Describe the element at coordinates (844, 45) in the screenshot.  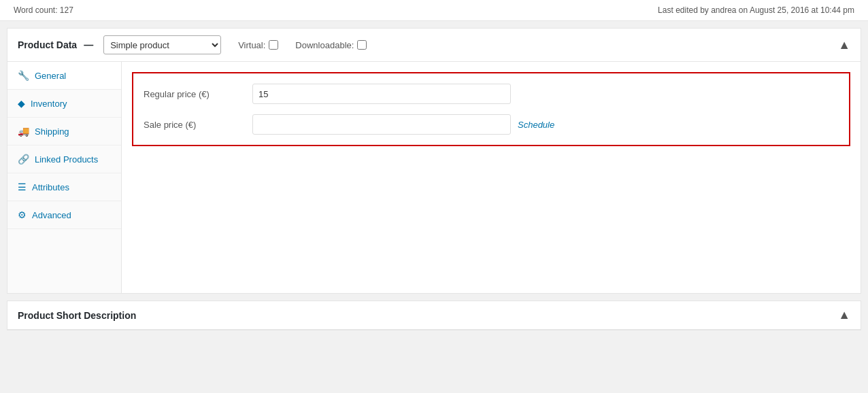
I see `product-data-toggle: ▲` at that location.